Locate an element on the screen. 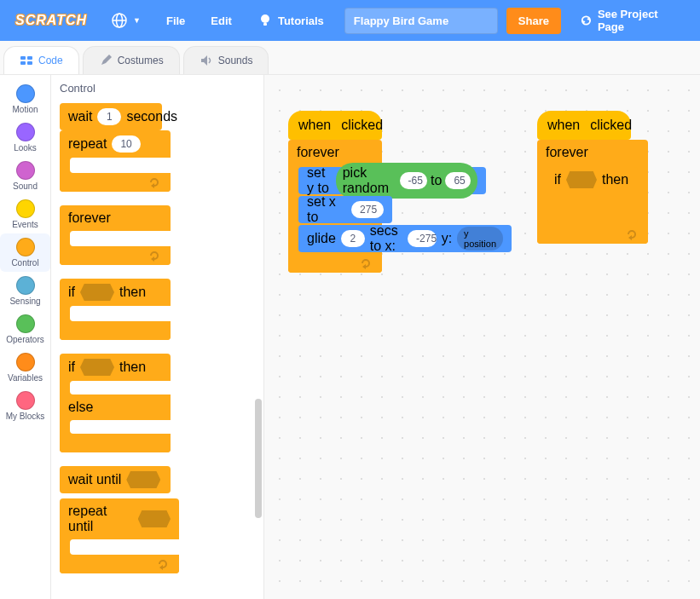 The height and width of the screenshot is (599, 700). category-events: Events is located at coordinates (26, 215).